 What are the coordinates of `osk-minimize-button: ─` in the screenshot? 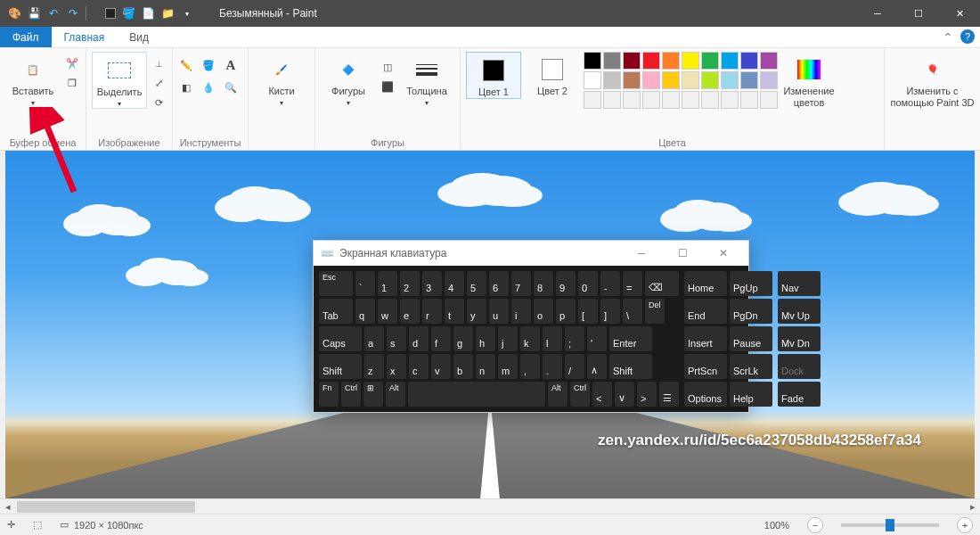 It's located at (641, 253).